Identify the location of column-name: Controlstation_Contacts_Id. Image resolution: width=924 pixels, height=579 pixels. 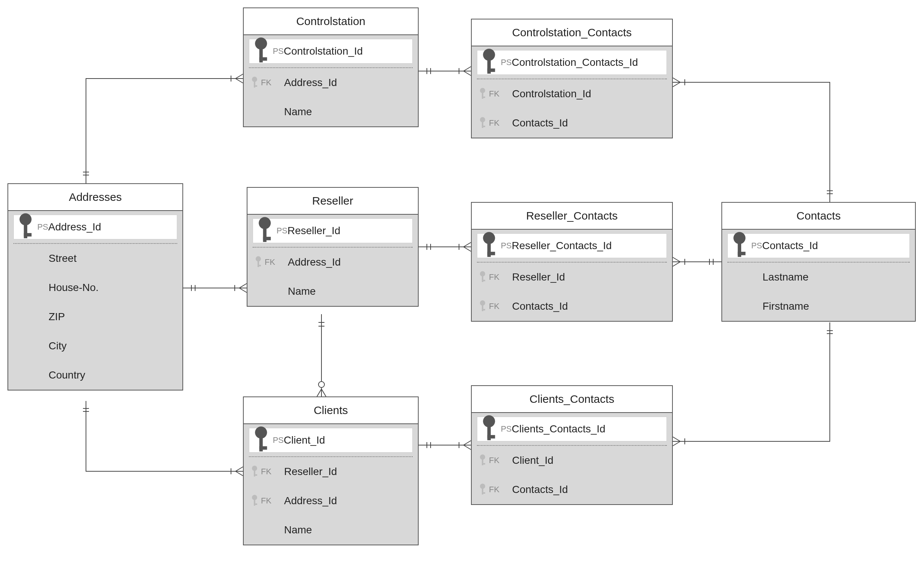
(575, 62).